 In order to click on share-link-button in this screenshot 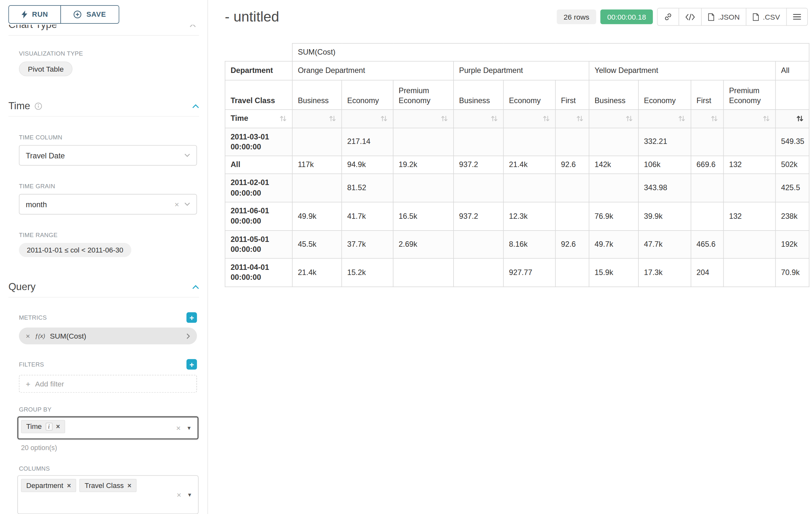, I will do `click(668, 17)`.